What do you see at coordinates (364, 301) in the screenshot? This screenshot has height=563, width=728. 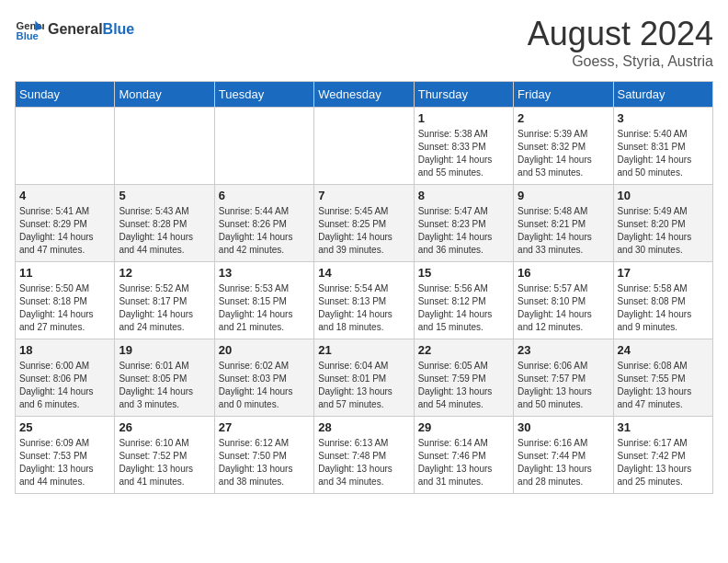 I see `calendar-week-3: 11Sunrise: 5:50 AMSunset: 8:18 PMDayligh…` at bounding box center [364, 301].